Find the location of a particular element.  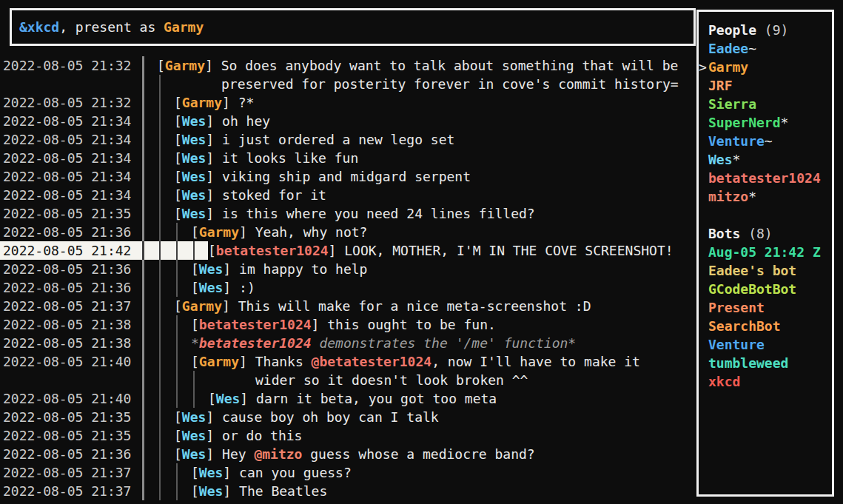

message-fragment: :) is located at coordinates (247, 287).